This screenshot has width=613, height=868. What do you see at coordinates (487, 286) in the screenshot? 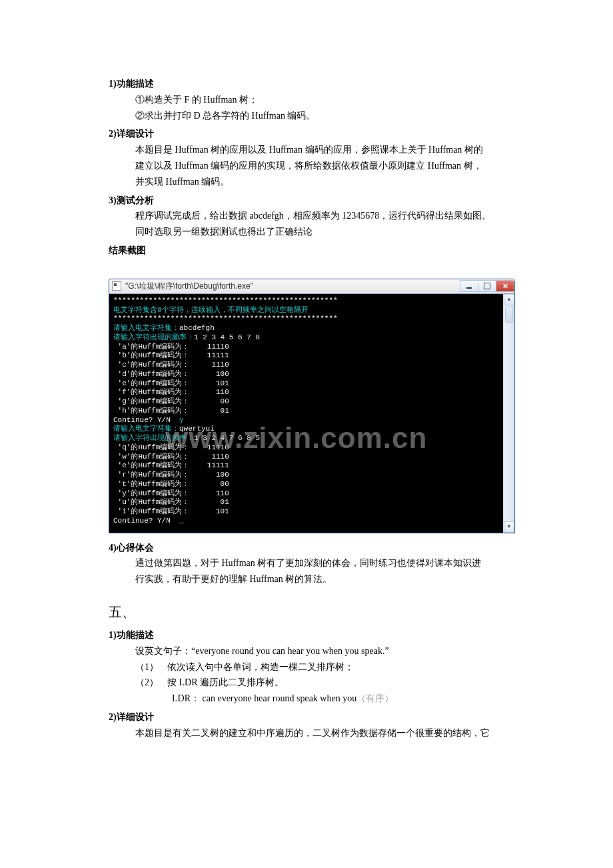
I see `window-maximize-button` at bounding box center [487, 286].